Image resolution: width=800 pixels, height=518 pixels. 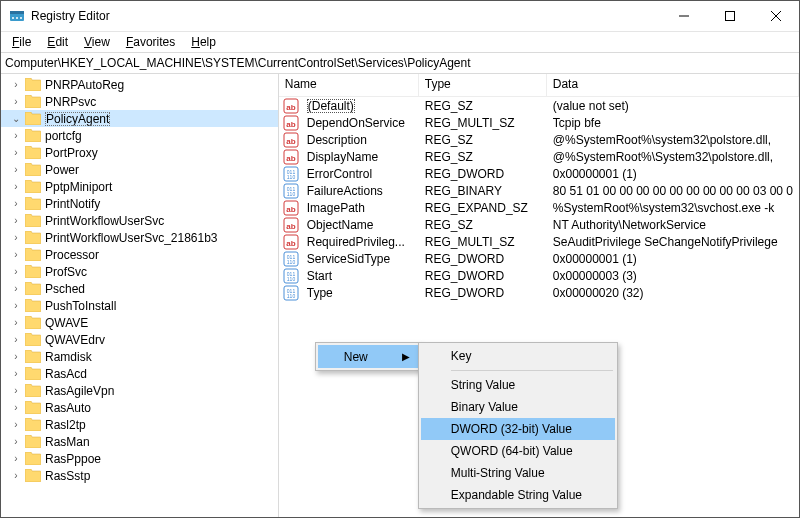 I want to click on tree-item-rasacd: ›RasAcd, so click(x=140, y=374).